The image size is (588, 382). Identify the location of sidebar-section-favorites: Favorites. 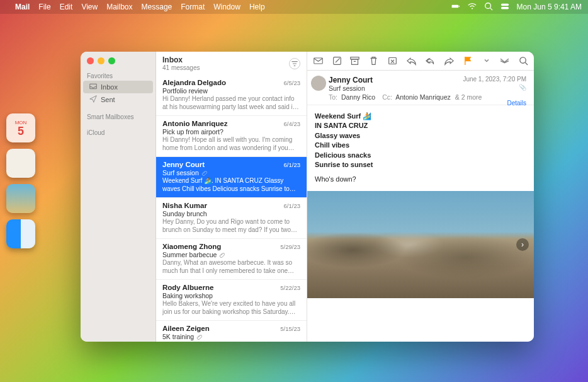
(118, 76).